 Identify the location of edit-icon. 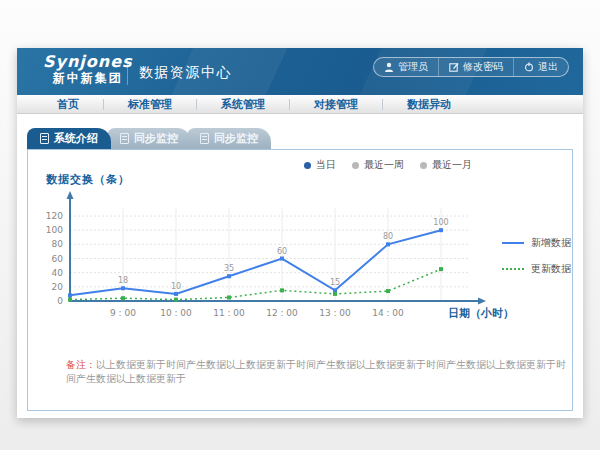
(454, 67).